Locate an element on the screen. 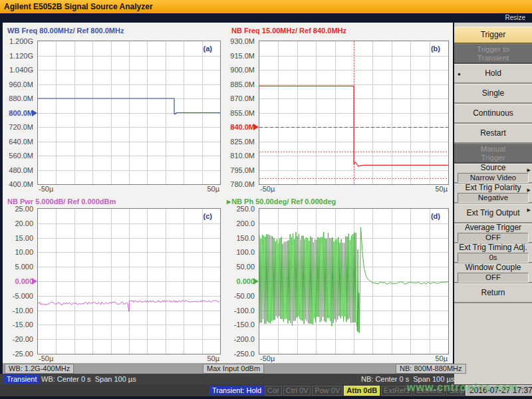 The width and height of the screenshot is (532, 399). trigger-state-badge: Transient: Hold is located at coordinates (237, 390).